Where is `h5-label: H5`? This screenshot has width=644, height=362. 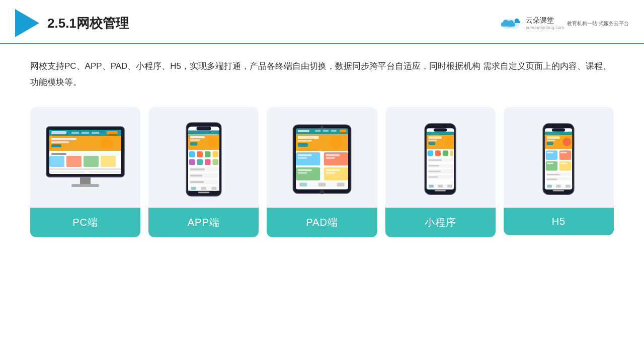
h5-label: H5 is located at coordinates (558, 221).